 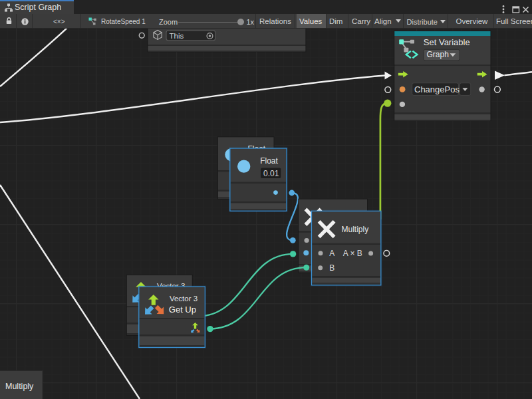 I want to click on svg-text: Float, so click(x=269, y=161).